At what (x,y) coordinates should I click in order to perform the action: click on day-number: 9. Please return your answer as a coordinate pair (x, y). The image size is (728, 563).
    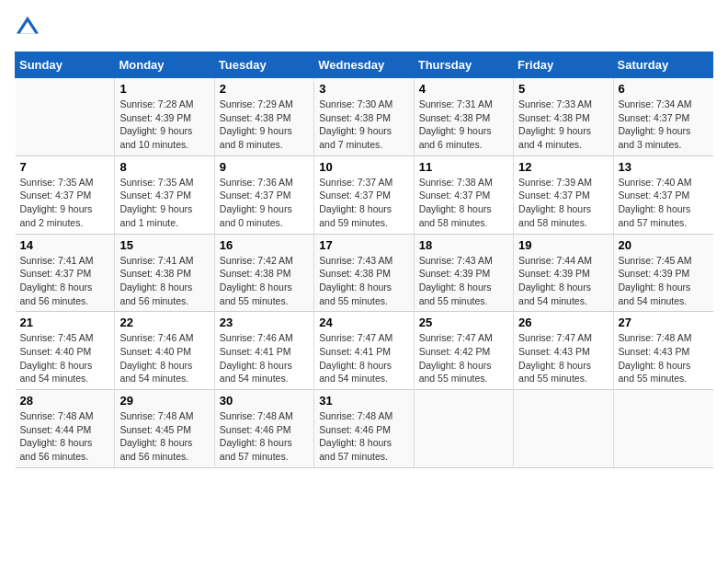
    Looking at the image, I should click on (265, 167).